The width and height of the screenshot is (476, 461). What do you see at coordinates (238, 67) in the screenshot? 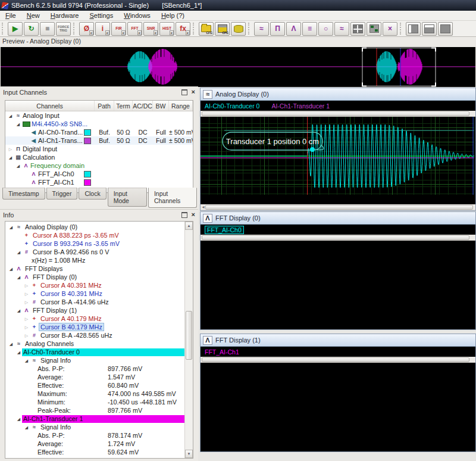
I see `preview-plot` at bounding box center [238, 67].